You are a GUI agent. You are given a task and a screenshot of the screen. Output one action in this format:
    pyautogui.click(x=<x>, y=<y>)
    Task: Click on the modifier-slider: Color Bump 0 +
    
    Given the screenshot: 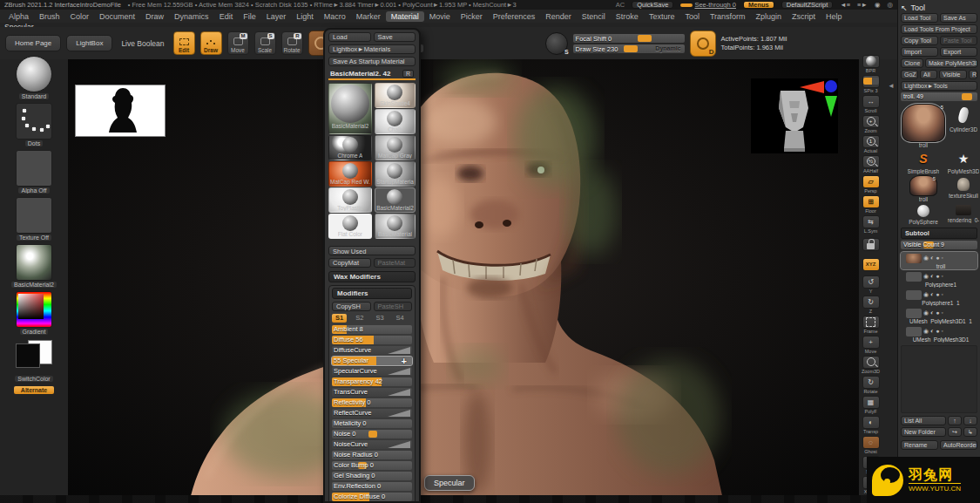 What is the action you would take?
    pyautogui.click(x=372, y=466)
    